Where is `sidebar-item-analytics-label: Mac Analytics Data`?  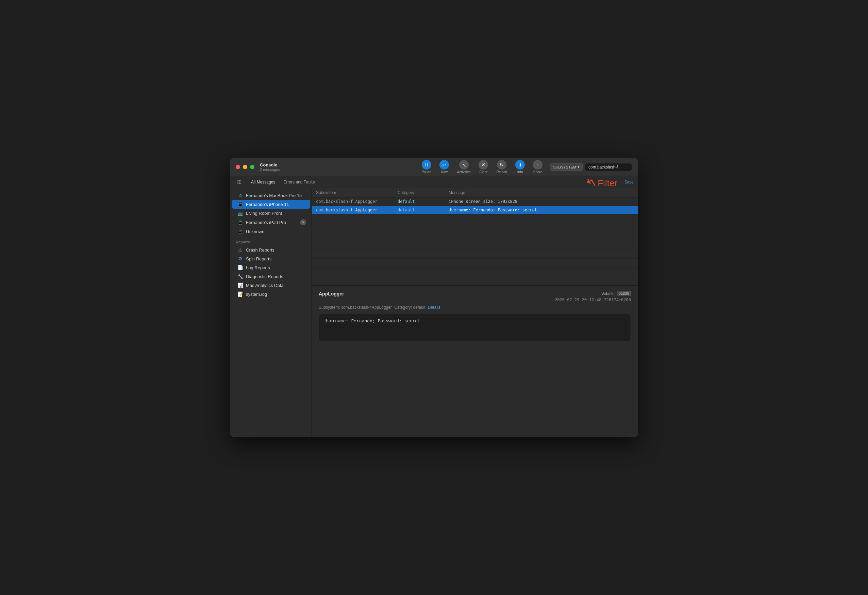
sidebar-item-analytics-label: Mac Analytics Data is located at coordinates (264, 286).